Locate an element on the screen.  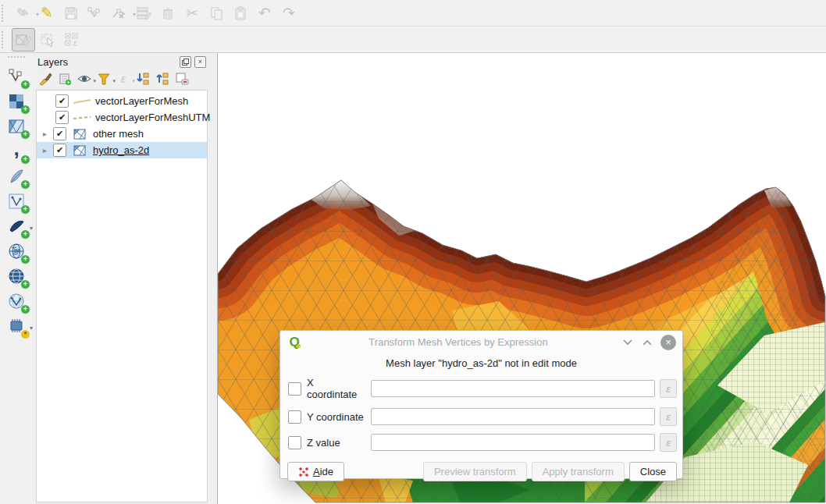
transform-mesh-vertices-button: ε is located at coordinates (73, 40).